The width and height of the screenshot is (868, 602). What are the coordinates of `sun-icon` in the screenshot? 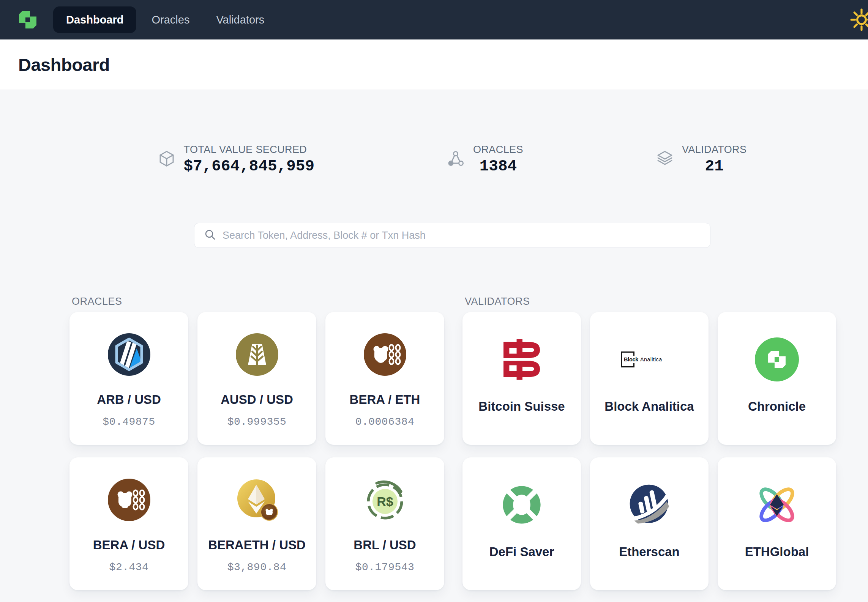 It's located at (859, 20).